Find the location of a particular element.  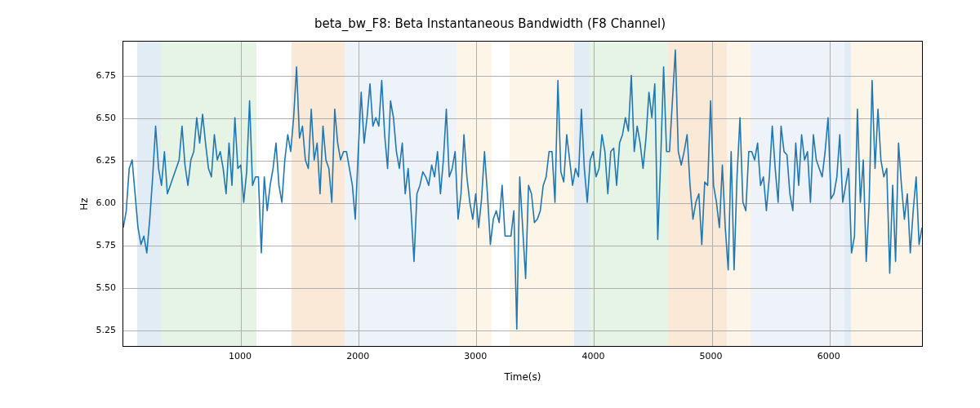

x-tick-label: 6000 is located at coordinates (829, 356).